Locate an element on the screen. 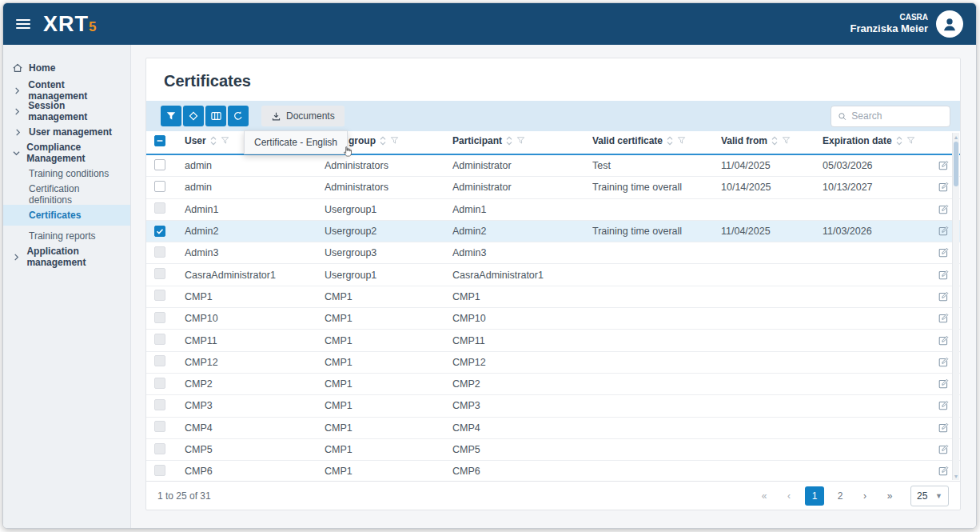  hand-cursor-icon is located at coordinates (347, 154).